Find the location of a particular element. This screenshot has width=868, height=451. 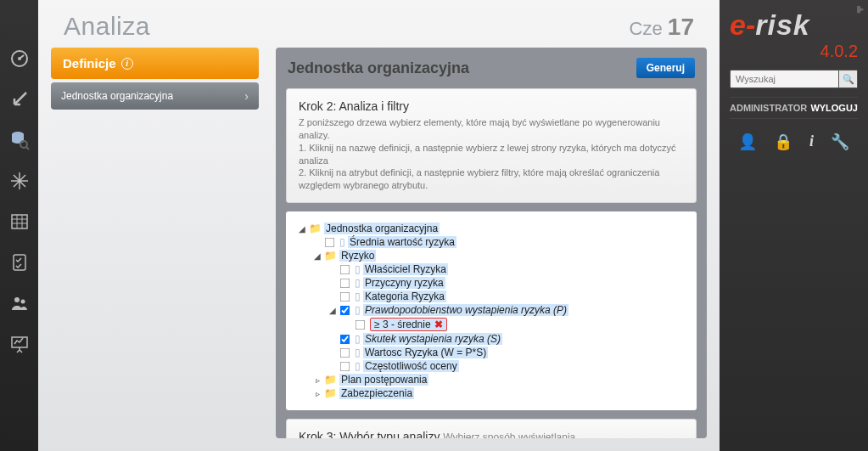

tree-node-value: ▯Wartosc Ryzyka (W = P*S) is located at coordinates (507, 352).